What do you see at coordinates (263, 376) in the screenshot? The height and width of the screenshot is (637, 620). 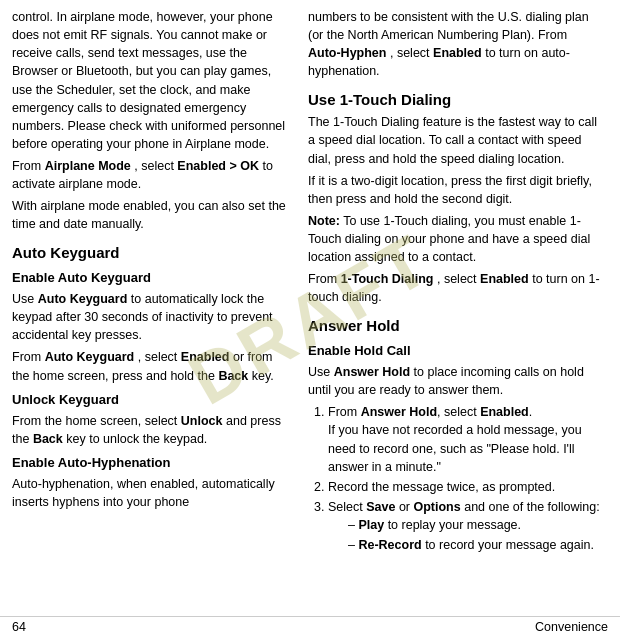 I see `key-text: key.` at bounding box center [263, 376].